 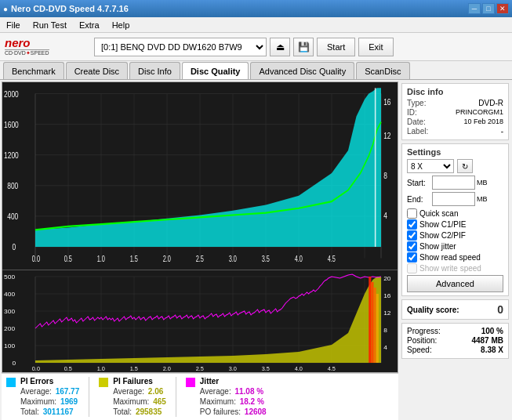 What do you see at coordinates (256, 9) in the screenshot?
I see `title-bar: ● Nero CD-DVD Speed 4.7.7.16 ─ □ ✕` at bounding box center [256, 9].